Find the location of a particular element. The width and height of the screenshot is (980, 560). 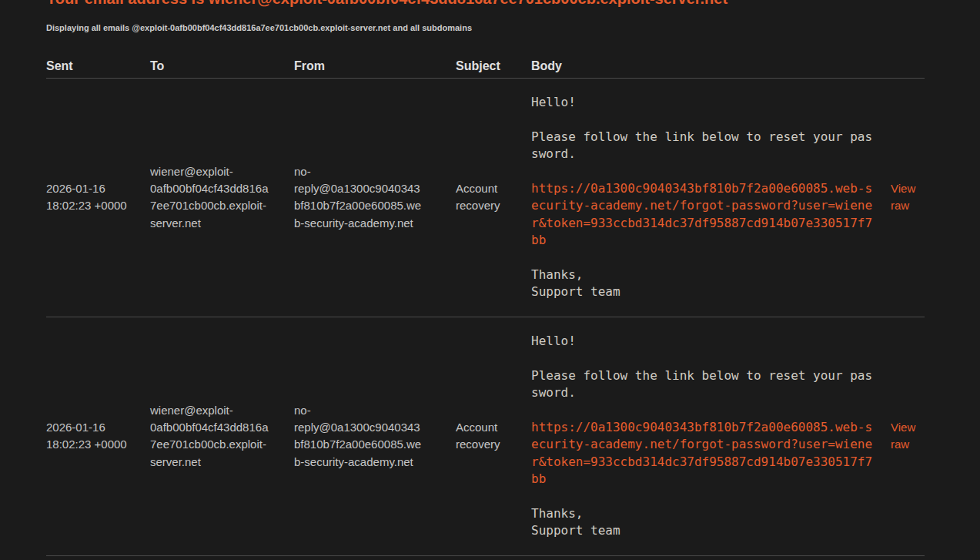

column-header-sent: Sent is located at coordinates (99, 55).